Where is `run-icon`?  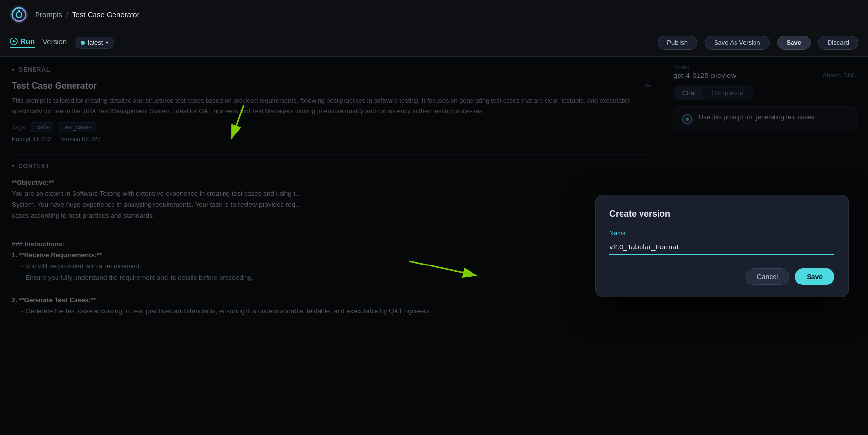 run-icon is located at coordinates (14, 41).